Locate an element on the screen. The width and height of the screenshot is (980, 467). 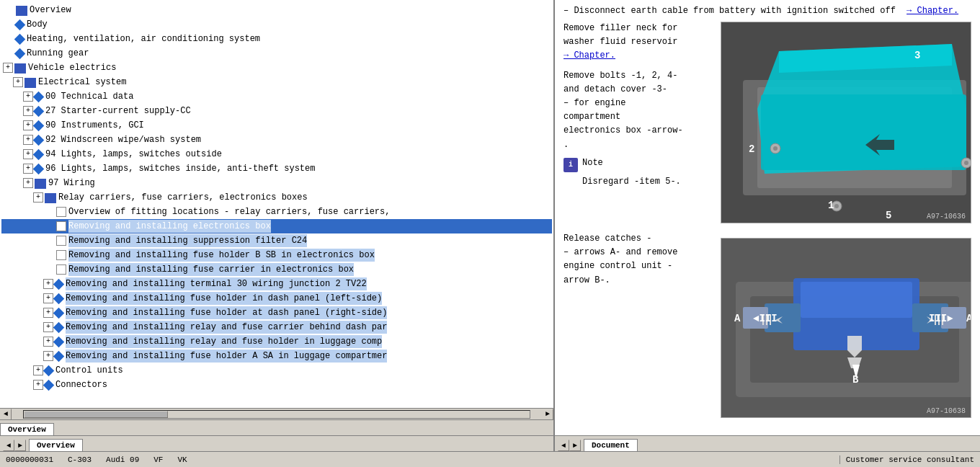
status-vf: VF is located at coordinates (159, 460).